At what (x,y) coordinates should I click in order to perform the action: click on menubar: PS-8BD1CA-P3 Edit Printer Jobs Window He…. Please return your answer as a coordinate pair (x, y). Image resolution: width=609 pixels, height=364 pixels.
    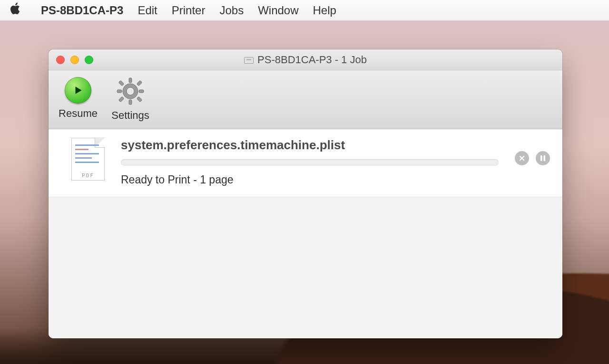
    Looking at the image, I should click on (304, 10).